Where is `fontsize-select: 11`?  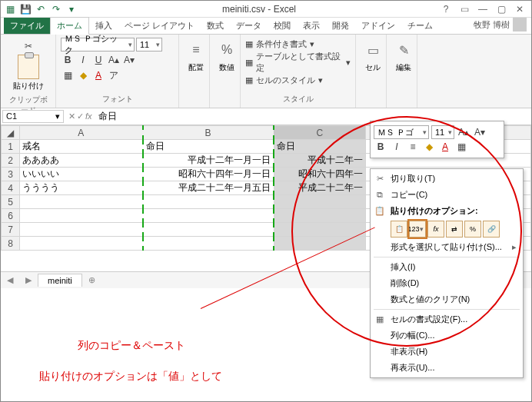
fontsize-select: 11 is located at coordinates (149, 45).